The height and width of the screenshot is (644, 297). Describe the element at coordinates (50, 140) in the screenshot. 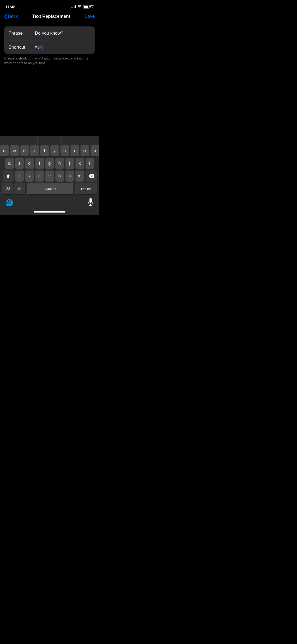

I see `keyboard-handle` at that location.